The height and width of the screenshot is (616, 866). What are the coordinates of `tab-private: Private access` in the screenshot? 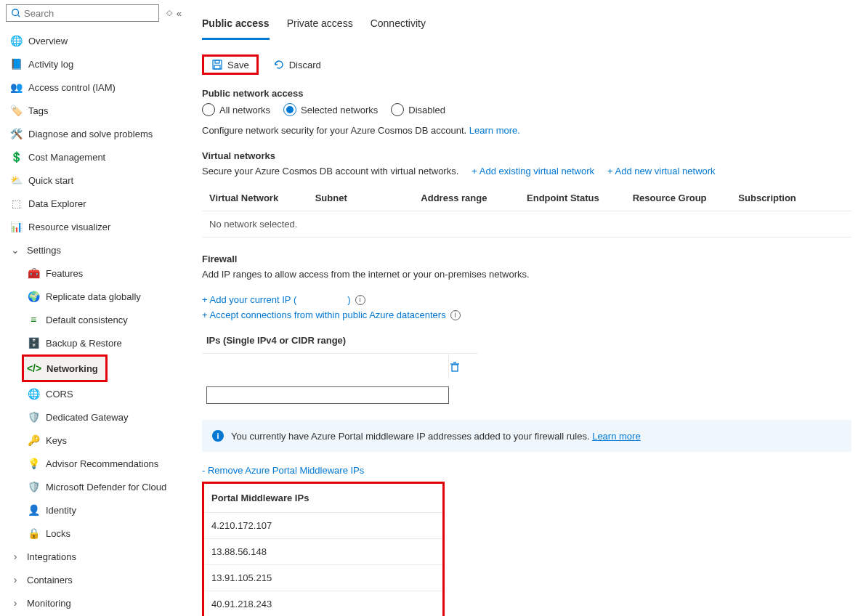 It's located at (320, 28).